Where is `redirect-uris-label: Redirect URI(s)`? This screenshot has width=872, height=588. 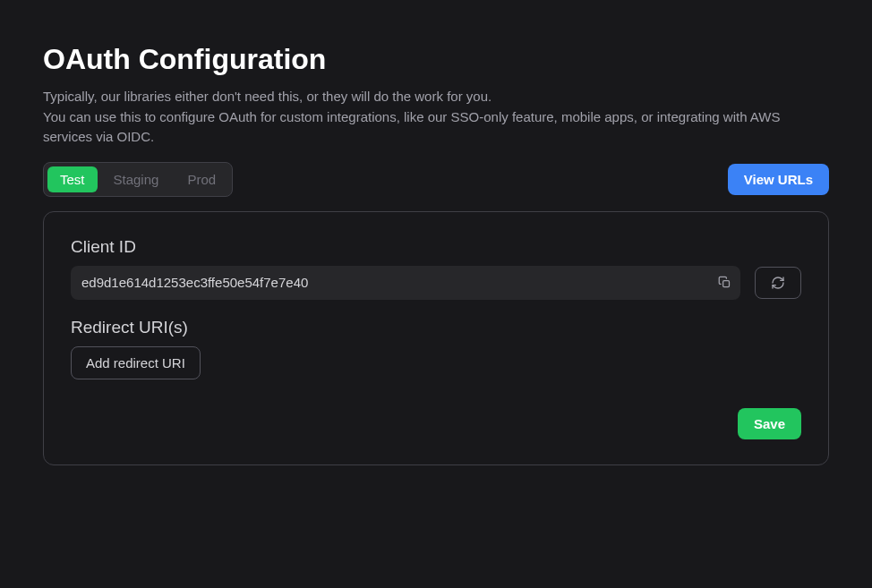
redirect-uris-label: Redirect URI(s) is located at coordinates (436, 328).